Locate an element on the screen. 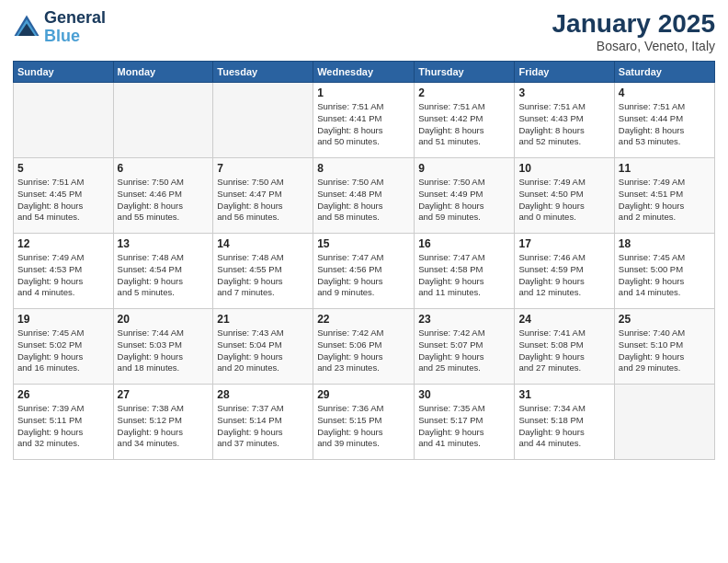 This screenshot has height=563, width=728. day-info: Sunrise: 7:38 AM Sunset: 5:12 PM Dayligh… is located at coordinates (164, 427).